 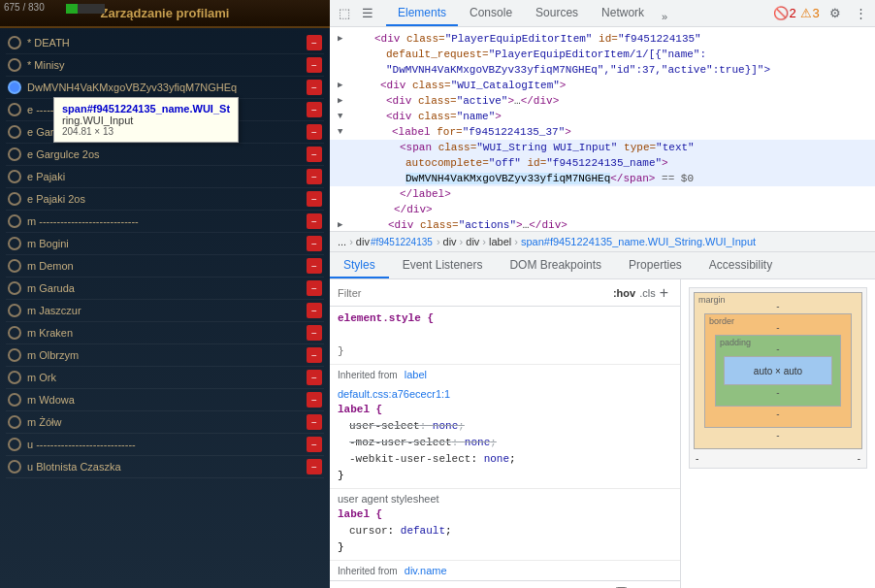 I want to click on device-icon: ☰, so click(x=368, y=14).